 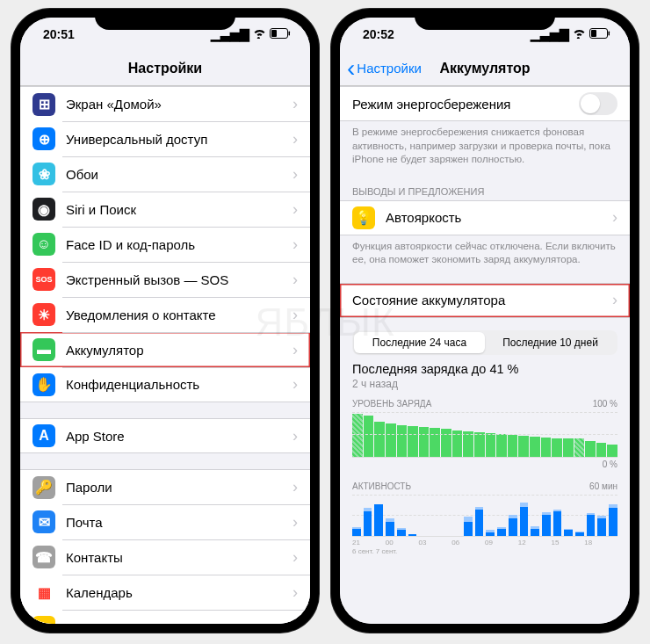 I want to click on chart-label: АКТИВНОСТЬ, so click(x=381, y=487).